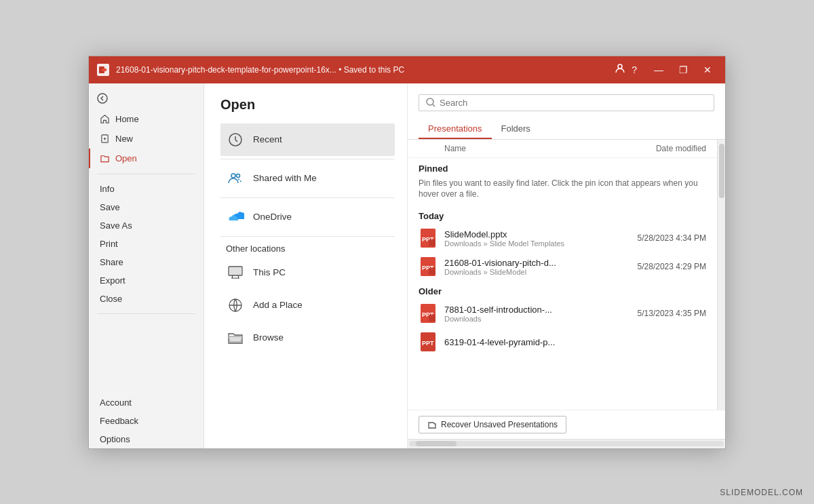 This screenshot has width=814, height=504. What do you see at coordinates (625, 69) in the screenshot?
I see `titlebar-extras: ?` at bounding box center [625, 69].